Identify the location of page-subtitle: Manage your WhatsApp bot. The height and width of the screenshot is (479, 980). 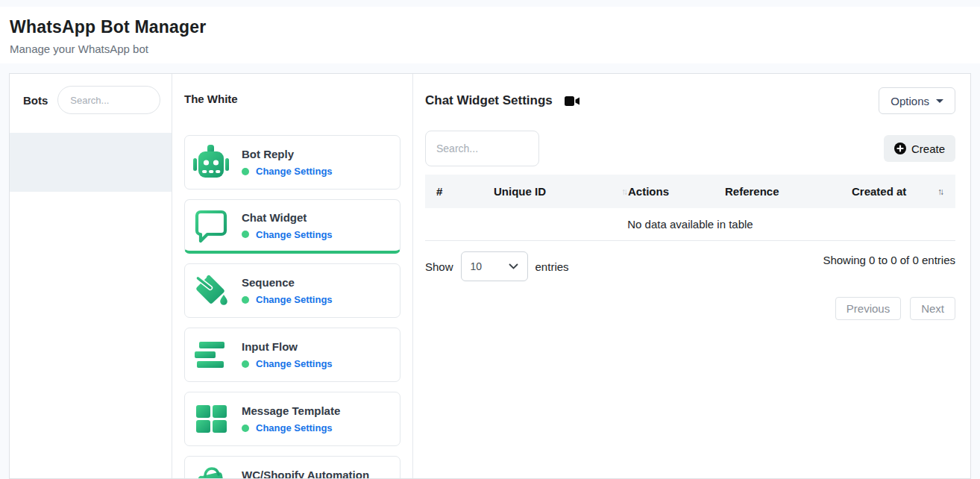
(495, 49).